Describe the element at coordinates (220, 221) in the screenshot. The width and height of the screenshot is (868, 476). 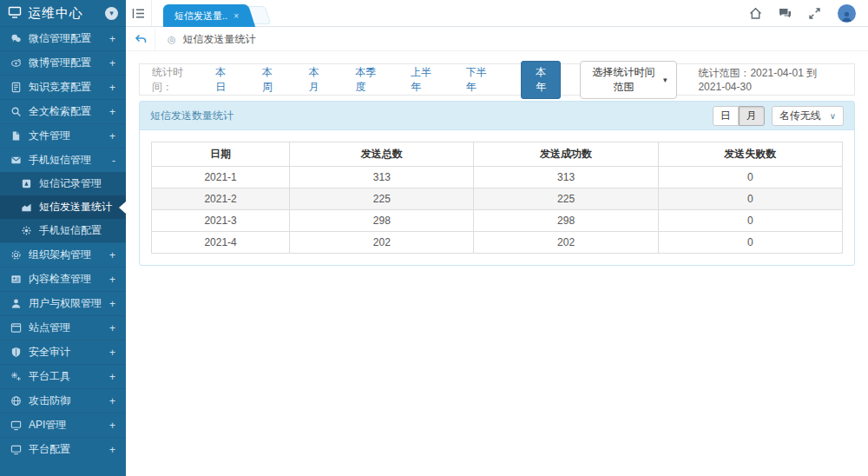
I see `cell-date: 2021-3` at that location.